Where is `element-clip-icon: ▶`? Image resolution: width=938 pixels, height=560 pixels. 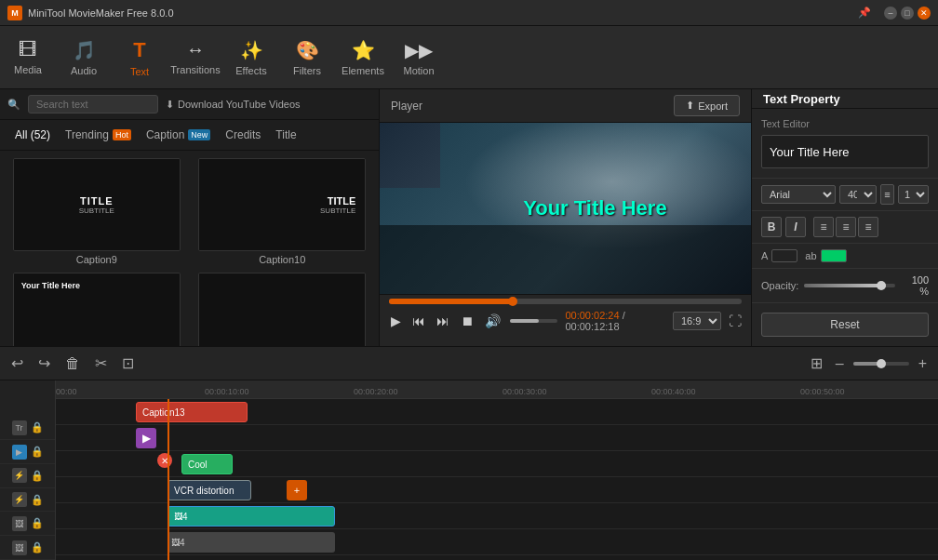 element-clip-icon: ▶ is located at coordinates (147, 438).